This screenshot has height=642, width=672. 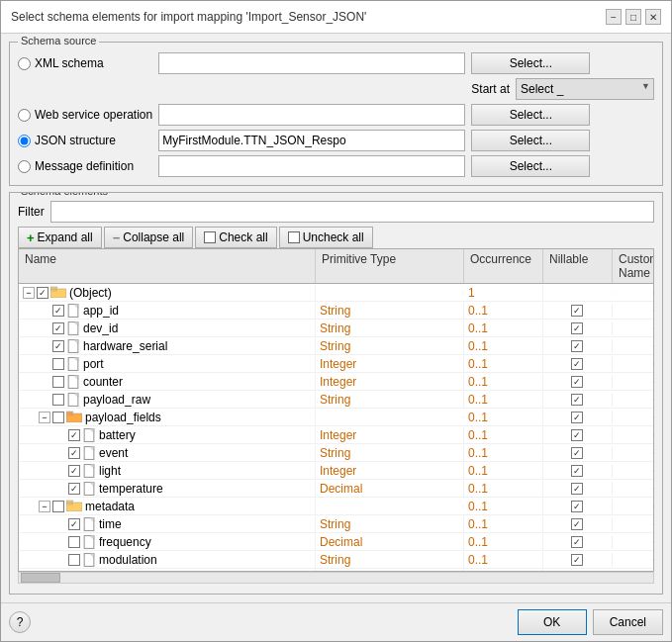 I want to click on web-select-button: Select..., so click(x=530, y=115).